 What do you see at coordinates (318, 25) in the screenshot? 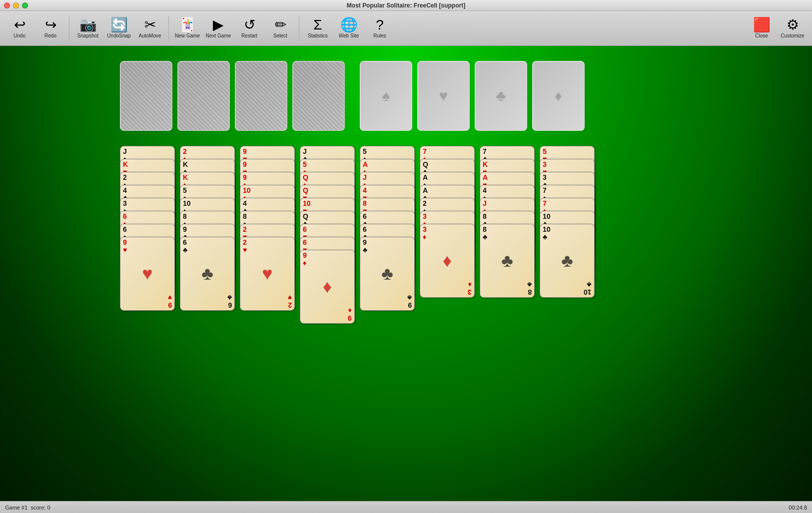
I see `statistics-icon: Σ` at bounding box center [318, 25].